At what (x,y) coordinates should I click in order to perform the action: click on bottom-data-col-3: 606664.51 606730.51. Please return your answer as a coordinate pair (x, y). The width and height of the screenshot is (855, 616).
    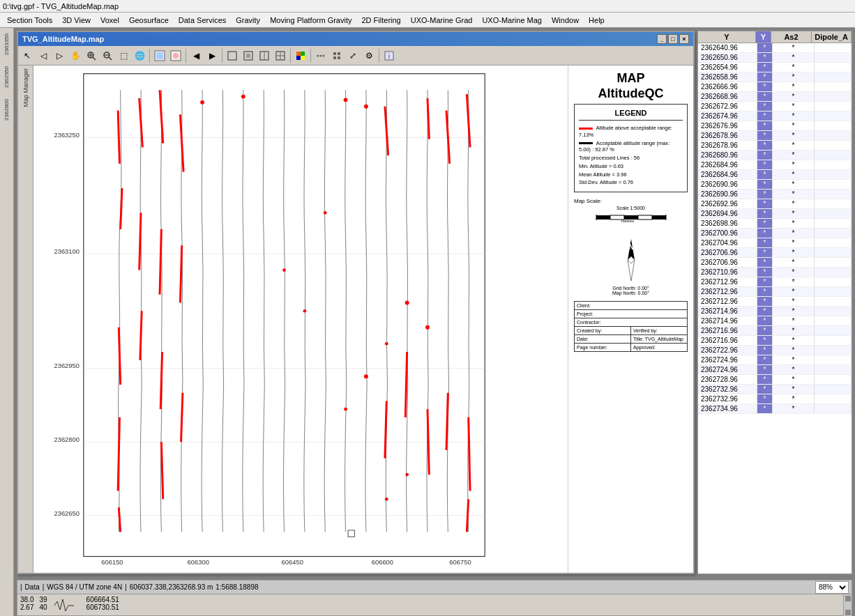
    Looking at the image, I should click on (103, 603).